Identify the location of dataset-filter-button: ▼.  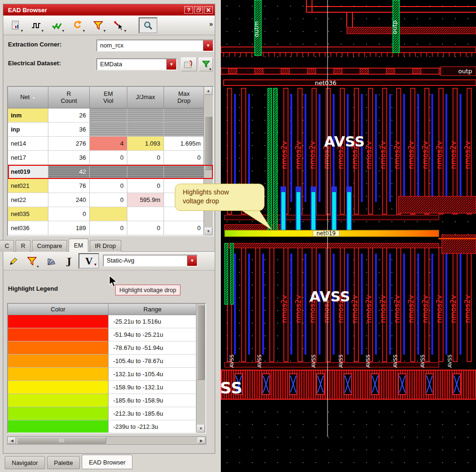
(206, 64).